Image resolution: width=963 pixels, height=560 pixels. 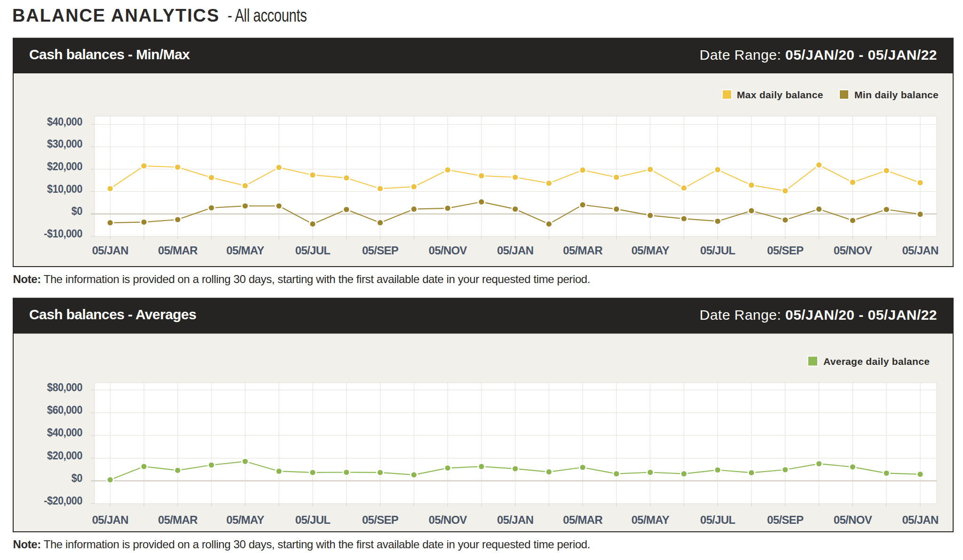 What do you see at coordinates (63, 233) in the screenshot?
I see `svg-text: -$10,000` at bounding box center [63, 233].